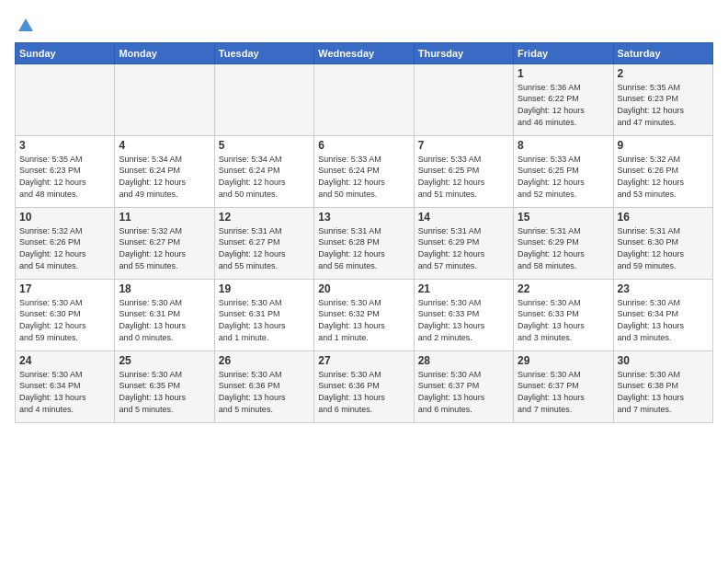 This screenshot has width=728, height=563. What do you see at coordinates (165, 386) in the screenshot?
I see `calendar-day-cell: 25Sunrise: 5:30 AM Sunset: 6:35 PM Dayli…` at bounding box center [165, 386].